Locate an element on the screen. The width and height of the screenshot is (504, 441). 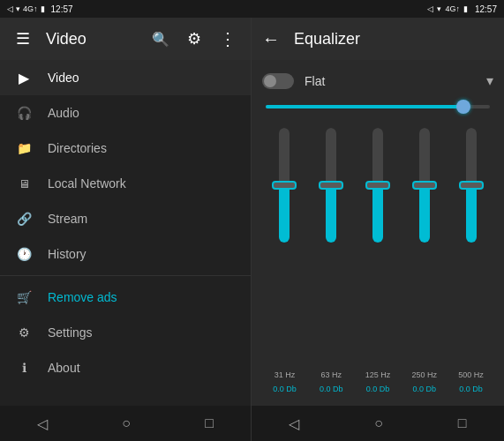
folder-icon: 📁 is located at coordinates (24, 148).